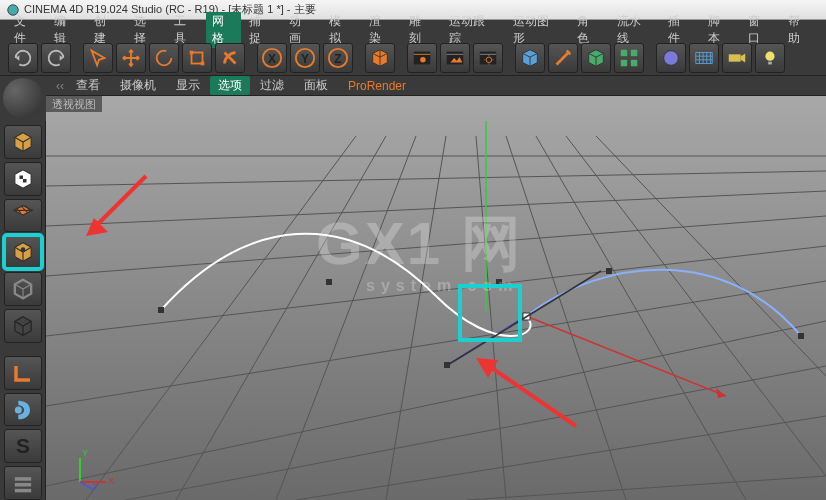  Describe the element at coordinates (230, 58) in the screenshot. I see `last-tool-button` at that location.